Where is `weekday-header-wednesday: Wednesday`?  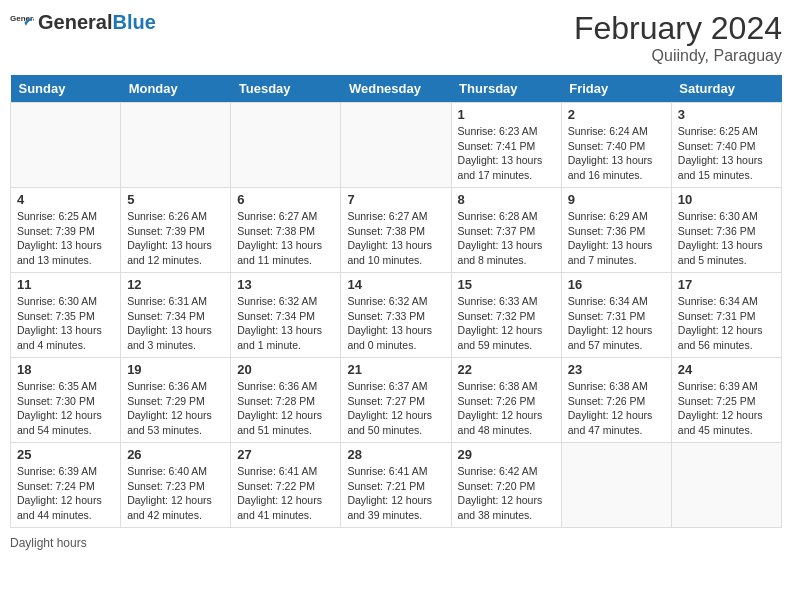 weekday-header-wednesday: Wednesday is located at coordinates (396, 89).